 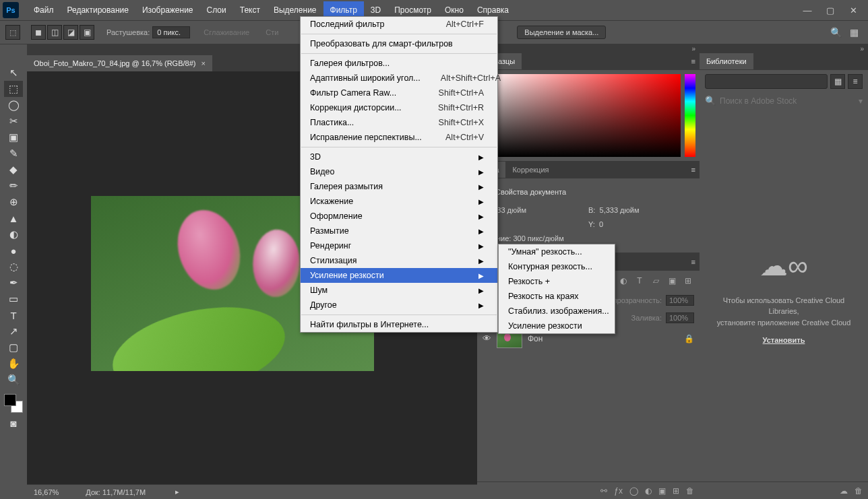 What do you see at coordinates (680, 318) in the screenshot?
I see `fill-value: 100%` at bounding box center [680, 318].